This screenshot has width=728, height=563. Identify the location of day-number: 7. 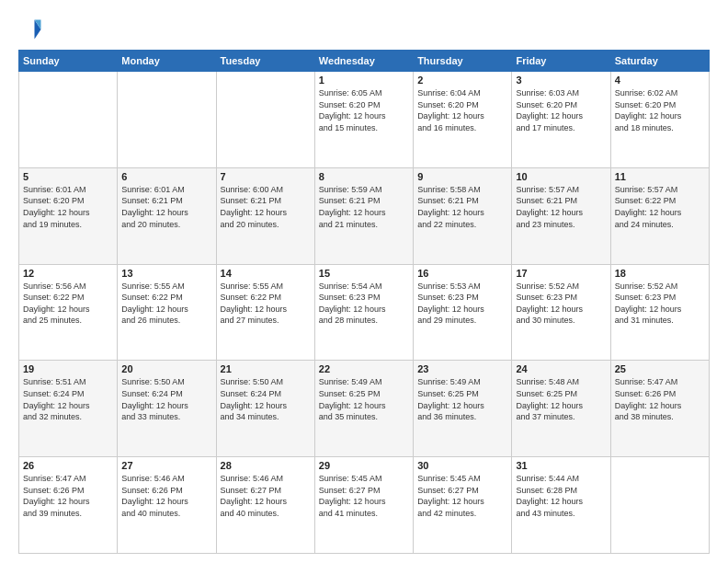
(266, 177).